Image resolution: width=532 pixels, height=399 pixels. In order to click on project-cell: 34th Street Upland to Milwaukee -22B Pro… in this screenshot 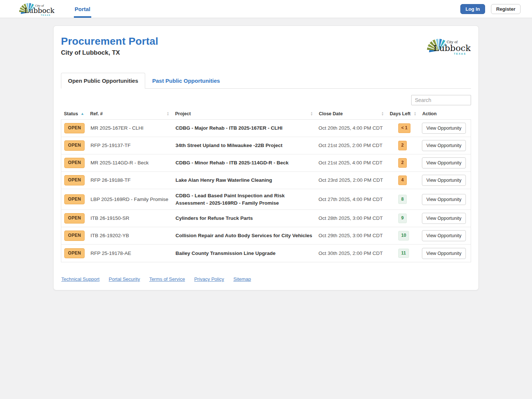, I will do `click(244, 146)`.